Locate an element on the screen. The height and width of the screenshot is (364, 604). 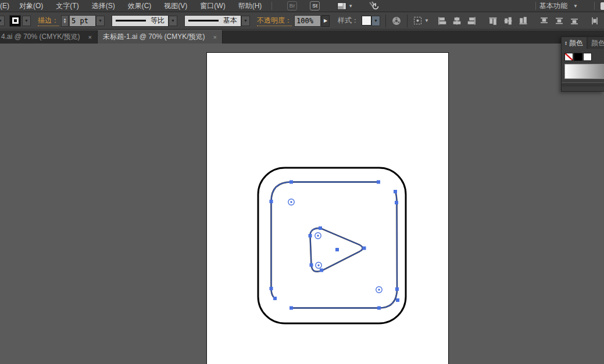
align-to-selection-icon is located at coordinates (417, 21).